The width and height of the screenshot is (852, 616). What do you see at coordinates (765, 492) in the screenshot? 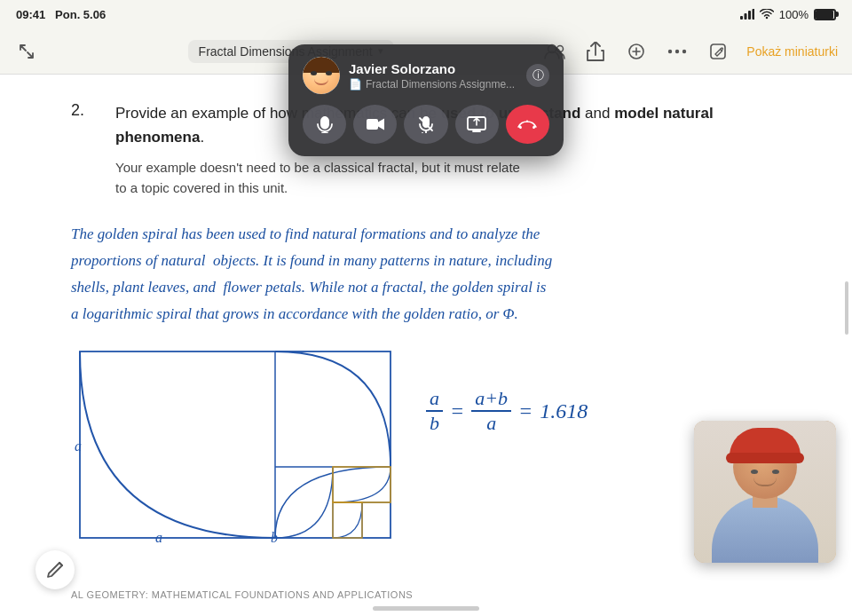
I see `self-video-thumbnail` at bounding box center [765, 492].